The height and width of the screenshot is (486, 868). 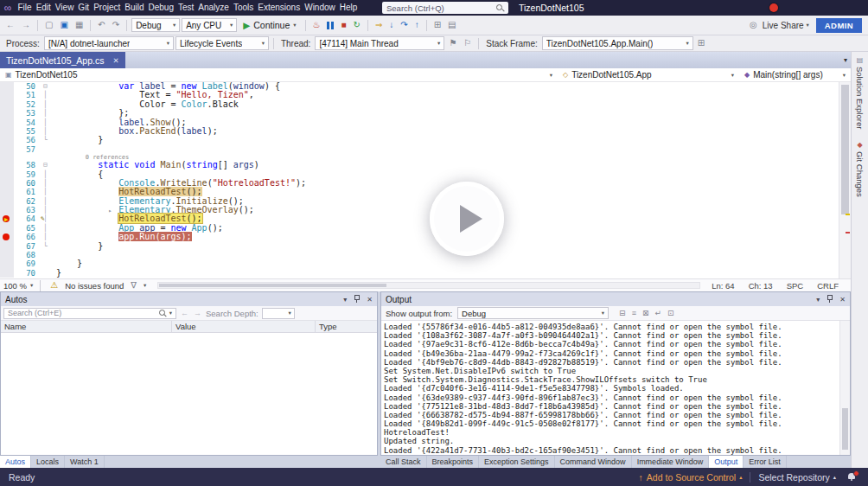 I want to click on code-text: Color = Color.Black, so click(x=444, y=105).